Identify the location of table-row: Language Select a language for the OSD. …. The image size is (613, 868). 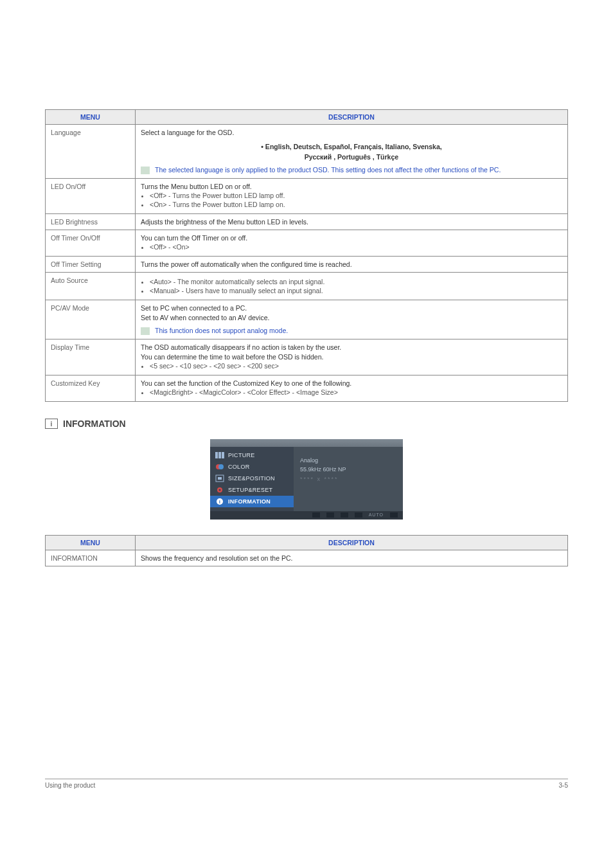
(307, 152).